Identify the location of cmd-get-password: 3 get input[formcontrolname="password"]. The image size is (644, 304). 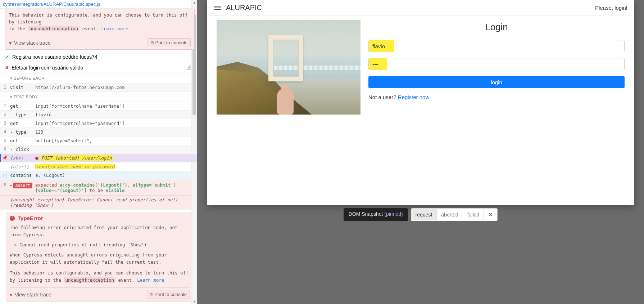
(99, 124).